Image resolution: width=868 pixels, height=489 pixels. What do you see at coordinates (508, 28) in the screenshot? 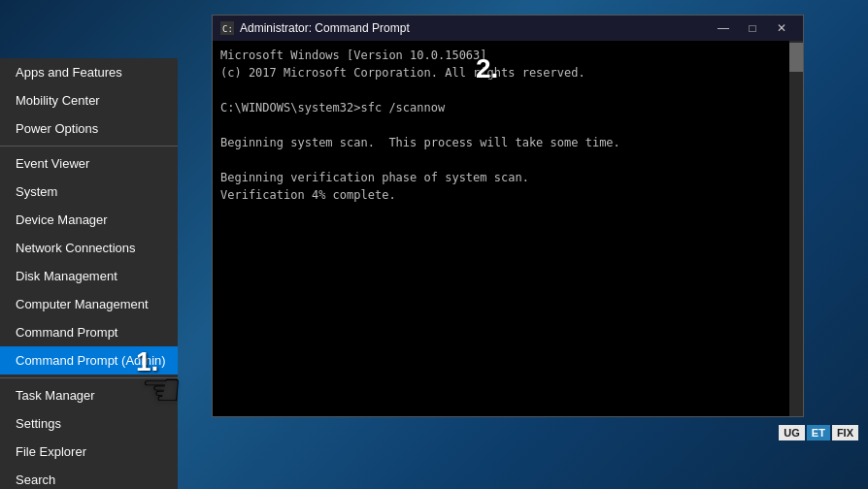
I see `cmd-titlebar: C: Administrator: Command Prompt — □ ✕` at bounding box center [508, 28].